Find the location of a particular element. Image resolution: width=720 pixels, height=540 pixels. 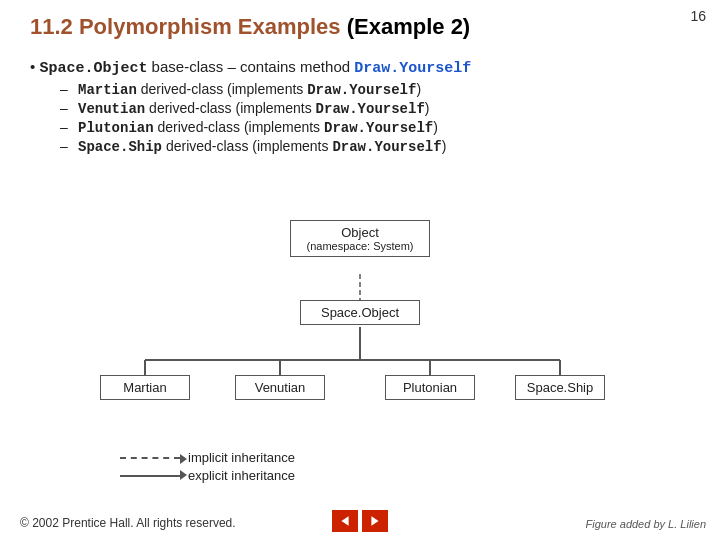

spaceship-box: Space.Ship is located at coordinates (560, 388).